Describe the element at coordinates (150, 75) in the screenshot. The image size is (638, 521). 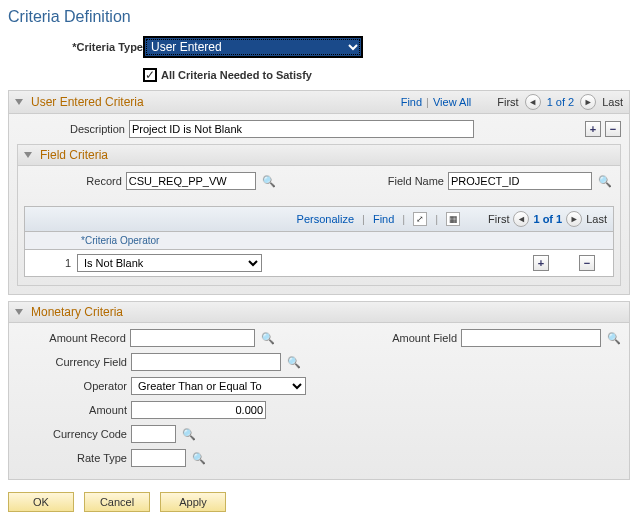
I see `all-criteria-checkbox: ✓` at that location.